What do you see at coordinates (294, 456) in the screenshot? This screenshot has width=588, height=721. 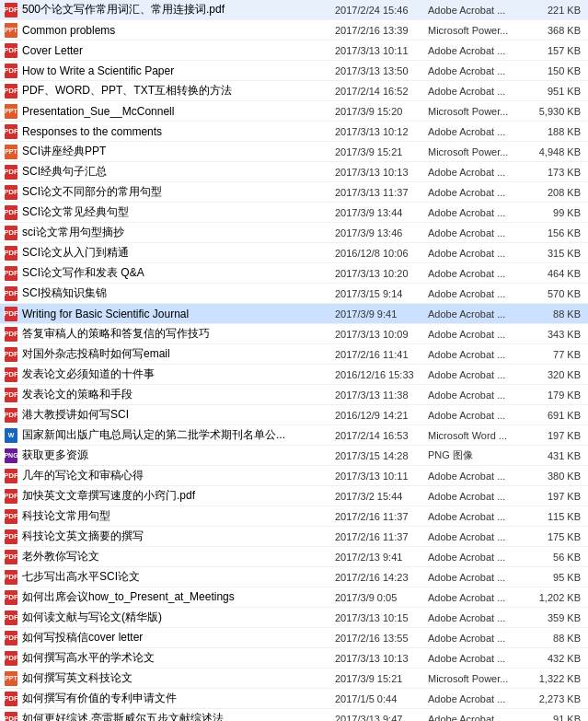 I see `table-row: PNG获取更多资源2017/3/15 14:28PNG 图像431 KB` at bounding box center [294, 456].